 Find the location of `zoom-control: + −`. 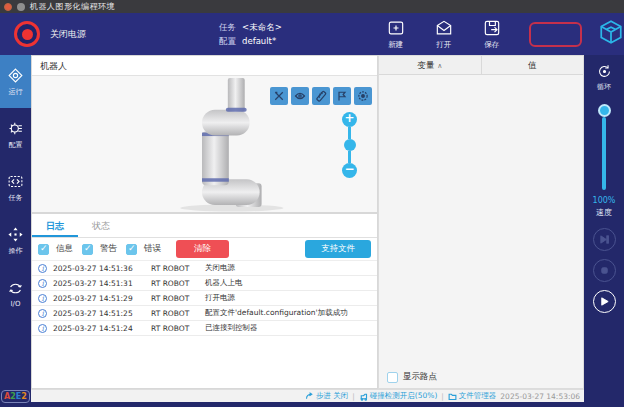

zoom-control: + − is located at coordinates (350, 145).